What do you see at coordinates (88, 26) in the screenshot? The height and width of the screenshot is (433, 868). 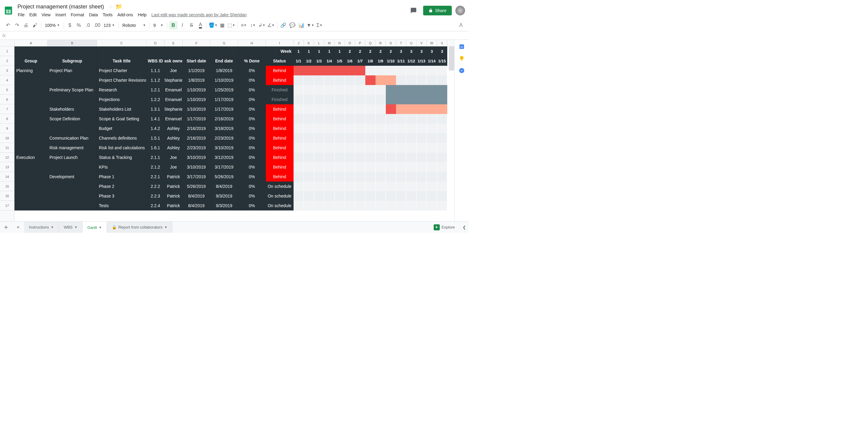 I see `decrease-decimal-button: .0` at bounding box center [88, 26].